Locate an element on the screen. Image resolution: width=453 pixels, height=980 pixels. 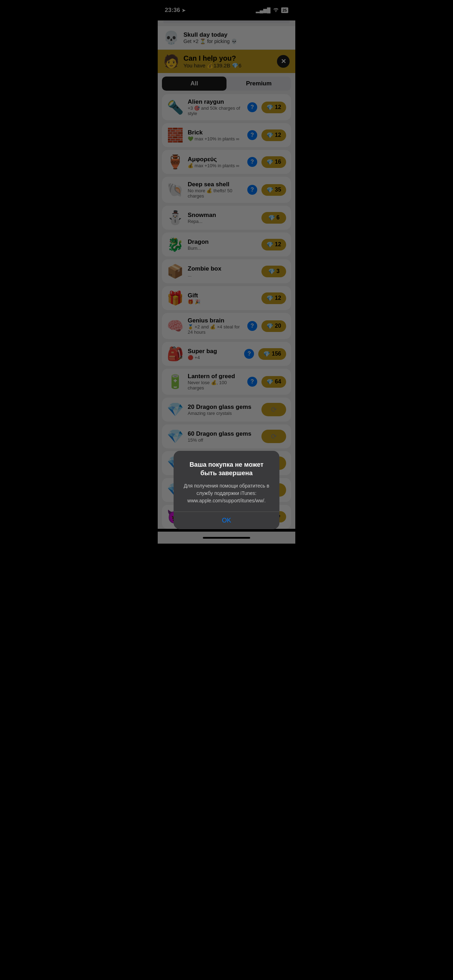
modal-title: Ваша покупка не может быть завершена is located at coordinates (227, 469).